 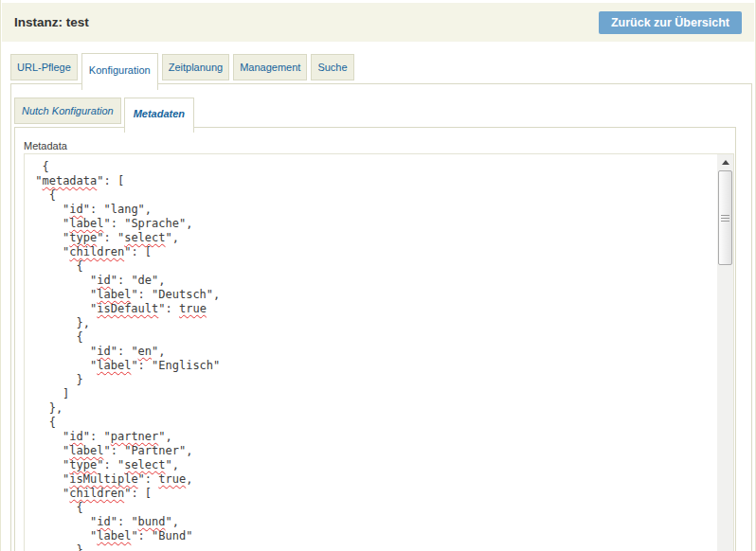 I want to click on page-title: Instanz: test, so click(x=51, y=23).